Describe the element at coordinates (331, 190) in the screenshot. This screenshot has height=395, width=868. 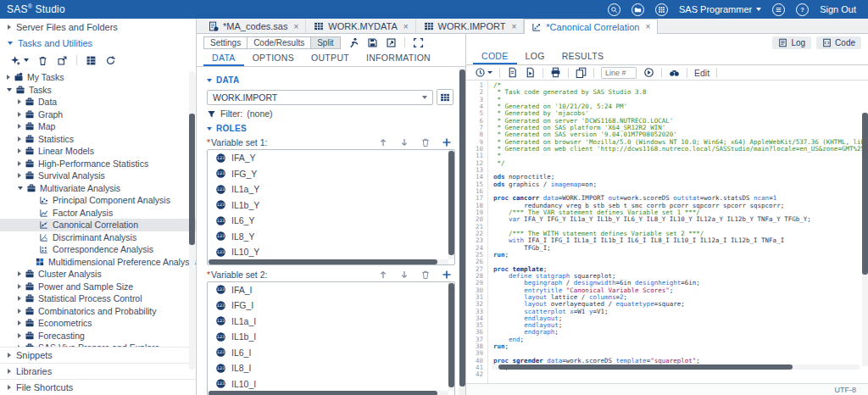
I see `variable-item-il1a_y: 123IL1a_Y` at that location.